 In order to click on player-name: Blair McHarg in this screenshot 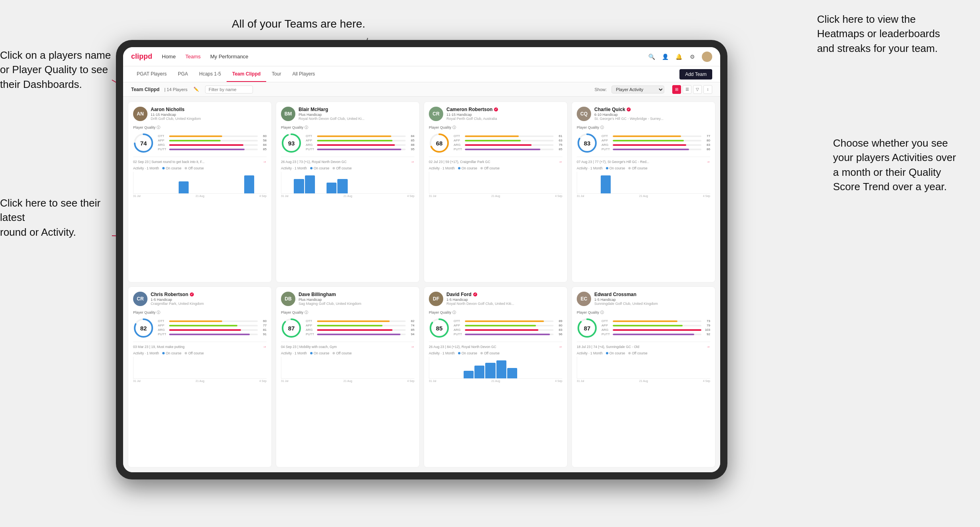, I will do `click(357, 109)`.